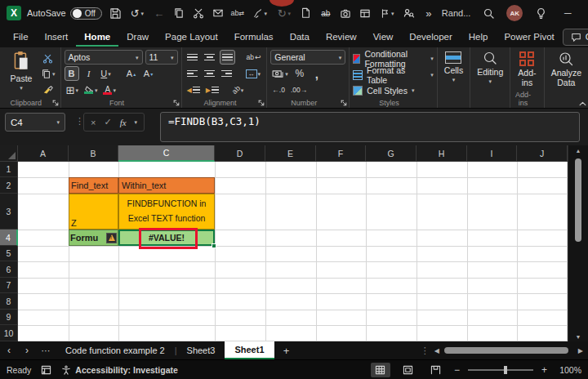  I want to click on paste-button: Paste ▾, so click(21, 74).